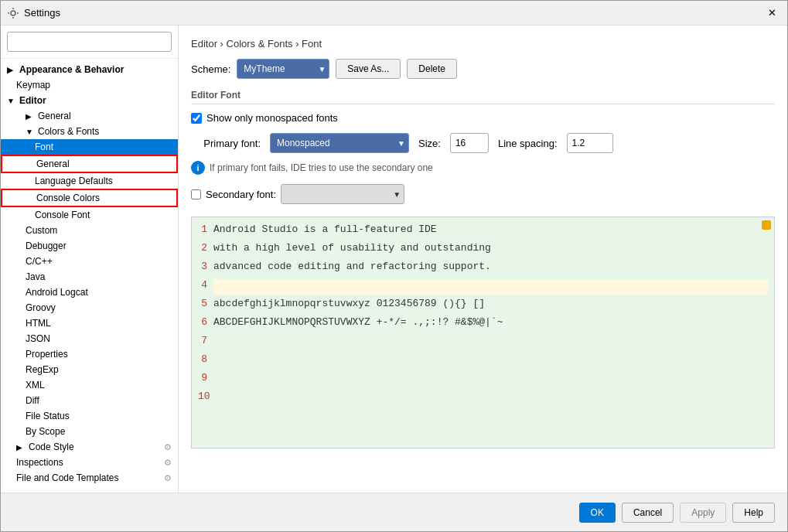 The width and height of the screenshot is (788, 532). I want to click on info-text: If primary font fails, IDE tries to use …, so click(322, 168).